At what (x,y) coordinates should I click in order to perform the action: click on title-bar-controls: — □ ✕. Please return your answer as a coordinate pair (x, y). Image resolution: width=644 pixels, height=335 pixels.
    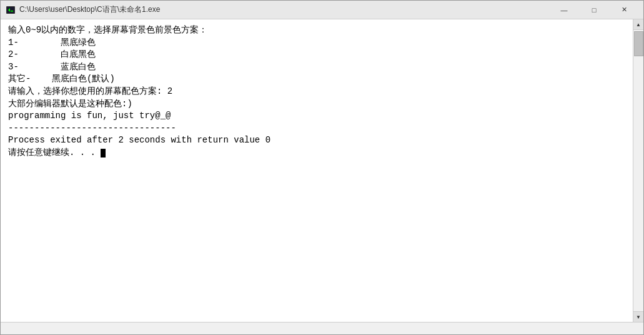
    Looking at the image, I should click on (594, 10).